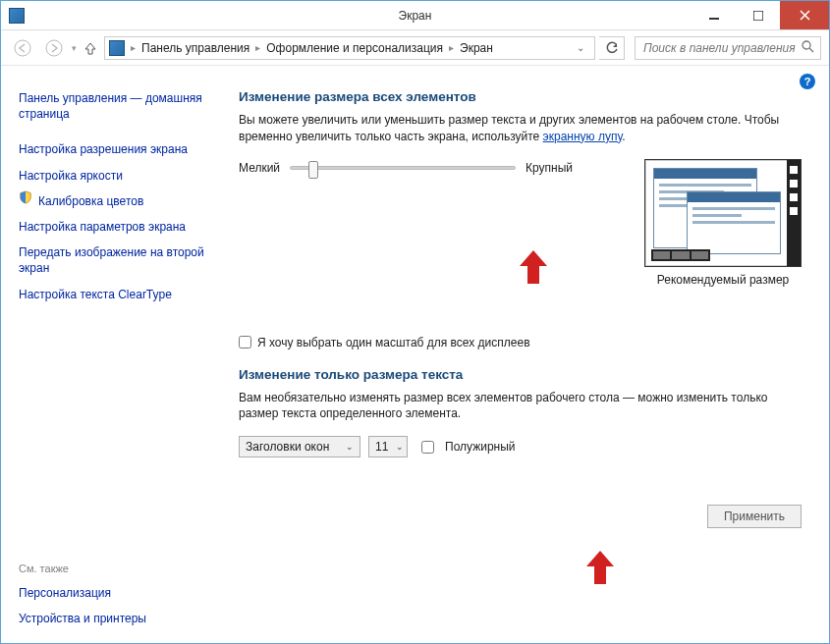  I want to click on close-button, so click(804, 16).